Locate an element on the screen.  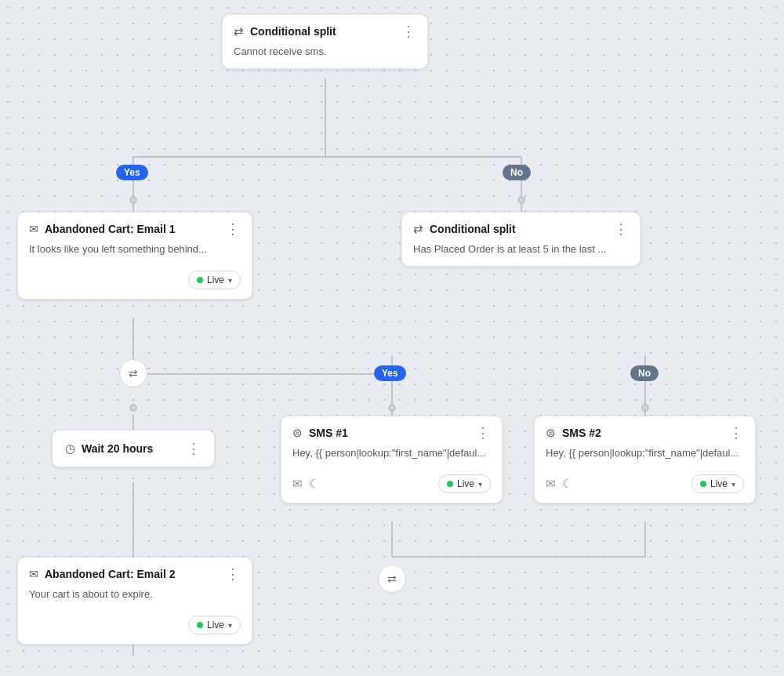
sms1-live-label: Live is located at coordinates (466, 484).